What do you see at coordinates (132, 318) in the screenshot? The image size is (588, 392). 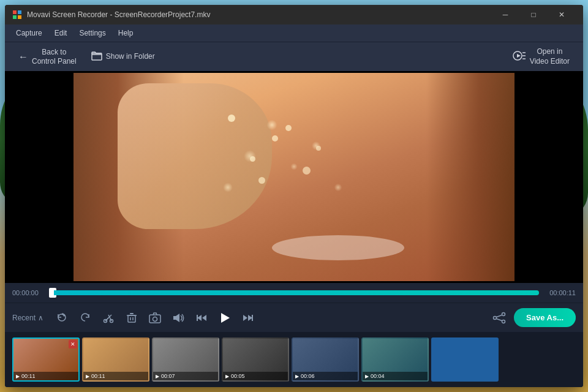 I see `delete-button` at bounding box center [132, 318].